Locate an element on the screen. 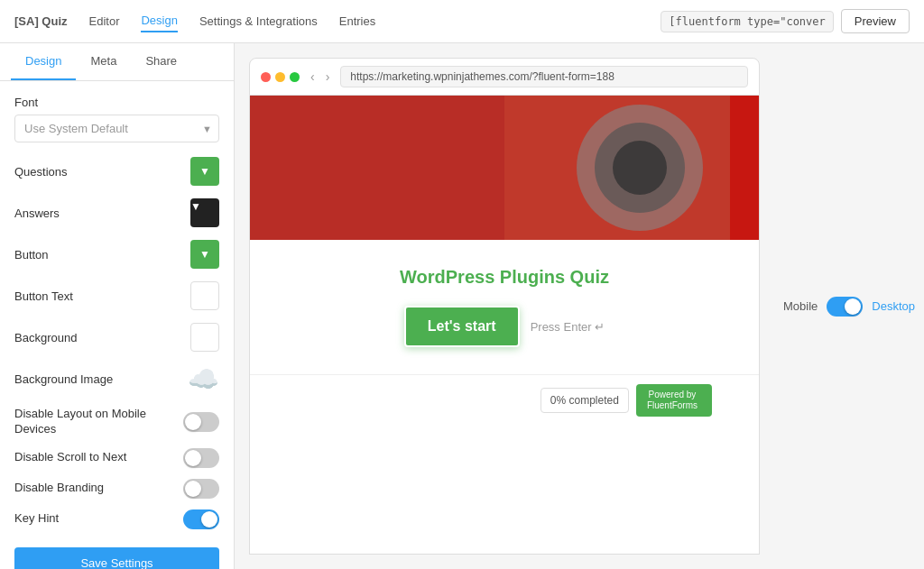 The height and width of the screenshot is (569, 924). preview-button: Preview is located at coordinates (875, 22).